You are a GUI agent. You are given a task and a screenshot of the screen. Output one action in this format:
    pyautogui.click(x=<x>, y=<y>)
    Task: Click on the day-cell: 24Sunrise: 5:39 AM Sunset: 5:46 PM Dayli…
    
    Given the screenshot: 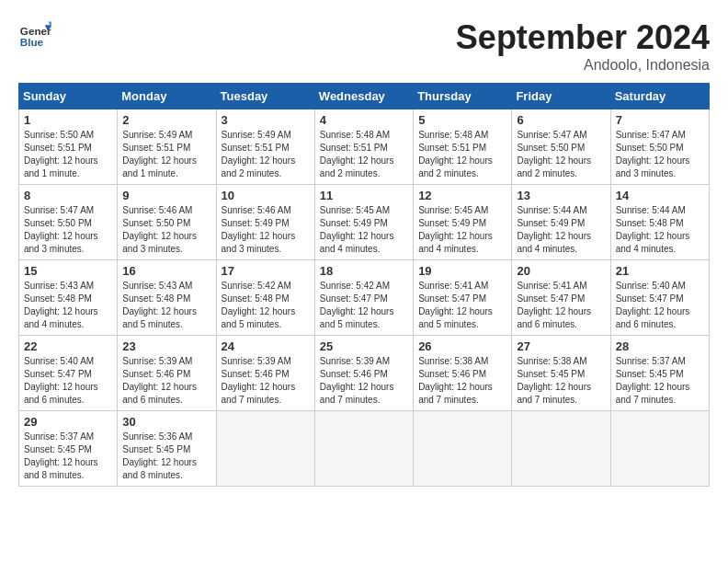 What is the action you would take?
    pyautogui.click(x=265, y=373)
    